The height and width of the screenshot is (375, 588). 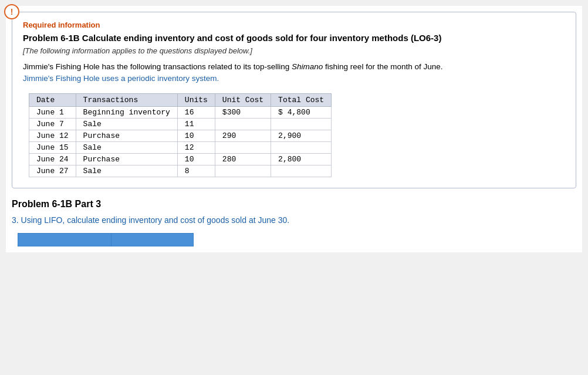 I want to click on part3-question: 3. Using LIFO, calculate ending inventor…, so click(x=294, y=220).